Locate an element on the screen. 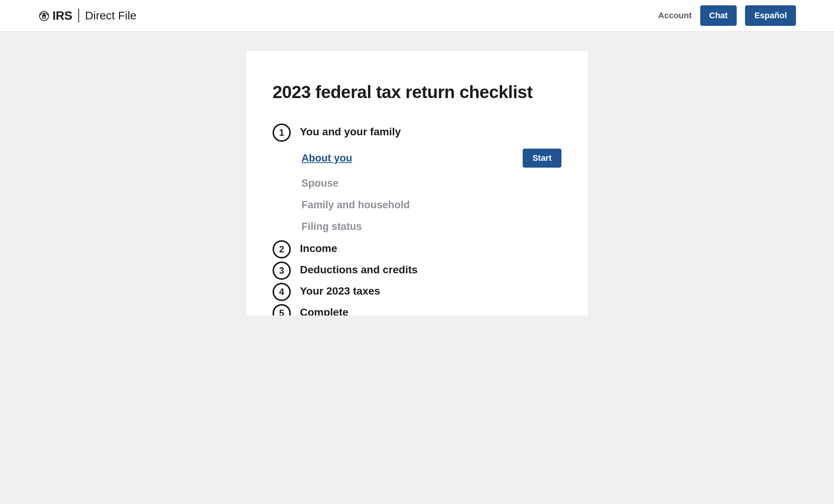 The height and width of the screenshot is (504, 834). step-1-body: You and your family About you Start Spou… is located at coordinates (431, 182).